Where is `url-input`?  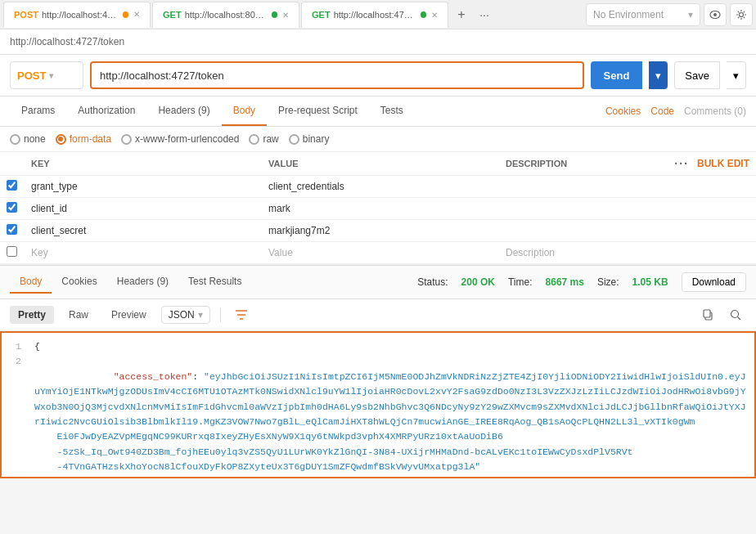 url-input is located at coordinates (337, 75).